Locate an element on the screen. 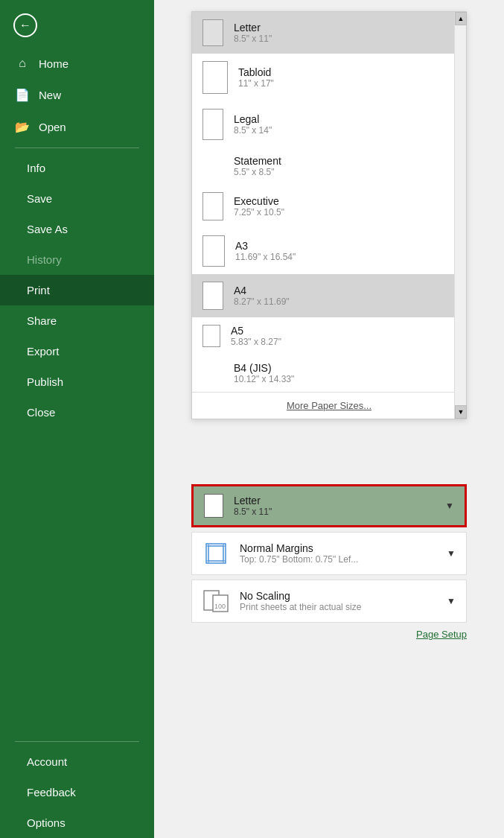  paper-thumb-letter is located at coordinates (213, 33).